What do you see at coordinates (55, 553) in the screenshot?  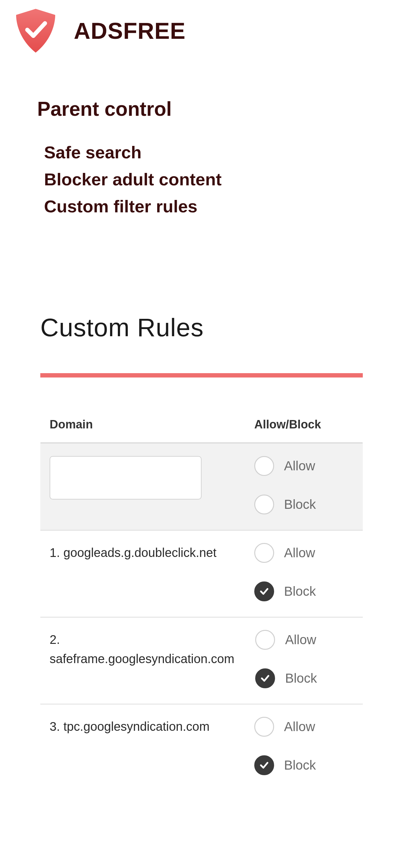 I see `rule-index: 1.` at bounding box center [55, 553].